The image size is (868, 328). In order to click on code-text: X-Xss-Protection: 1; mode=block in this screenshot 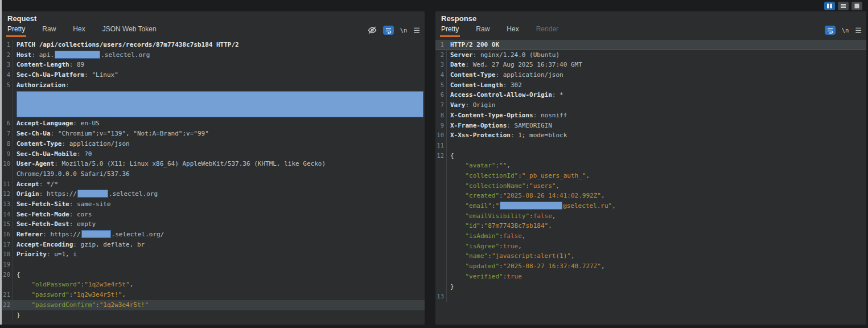, I will do `click(657, 136)`.